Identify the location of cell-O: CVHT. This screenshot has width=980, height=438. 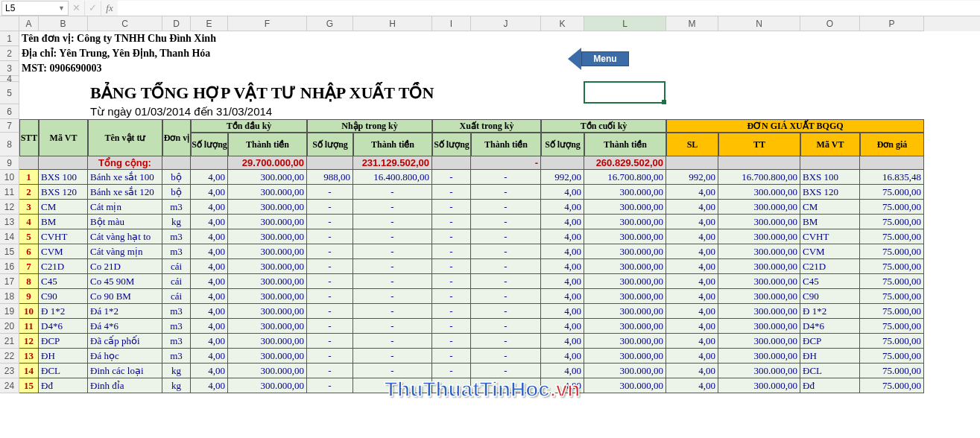
(830, 237).